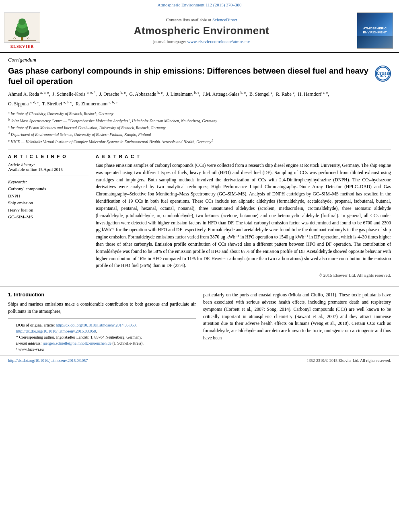  I want to click on svg-text: Mark, so click(383, 76).